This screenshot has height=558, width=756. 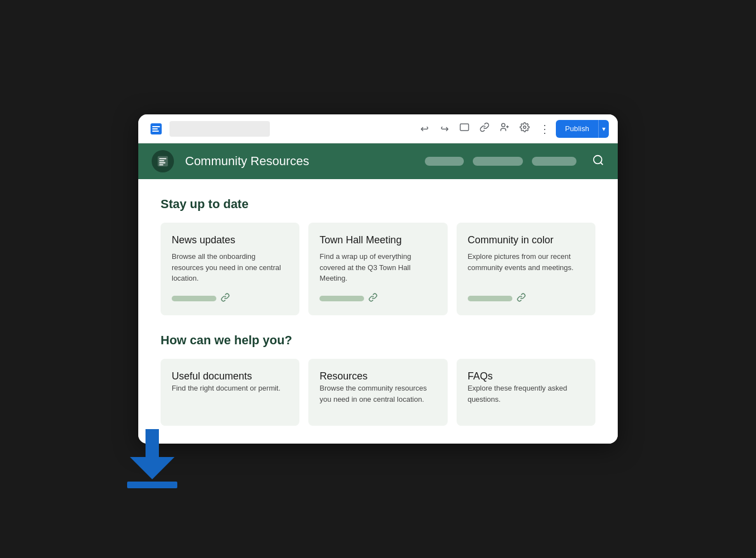 I want to click on preview-button, so click(x=464, y=129).